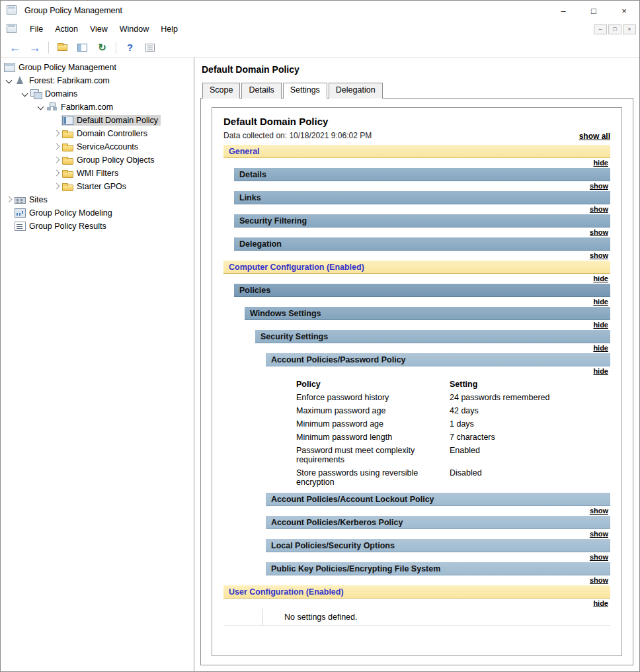 Image resolution: width=640 pixels, height=672 pixels. I want to click on tree-item-content: Group Policy Results, so click(61, 226).